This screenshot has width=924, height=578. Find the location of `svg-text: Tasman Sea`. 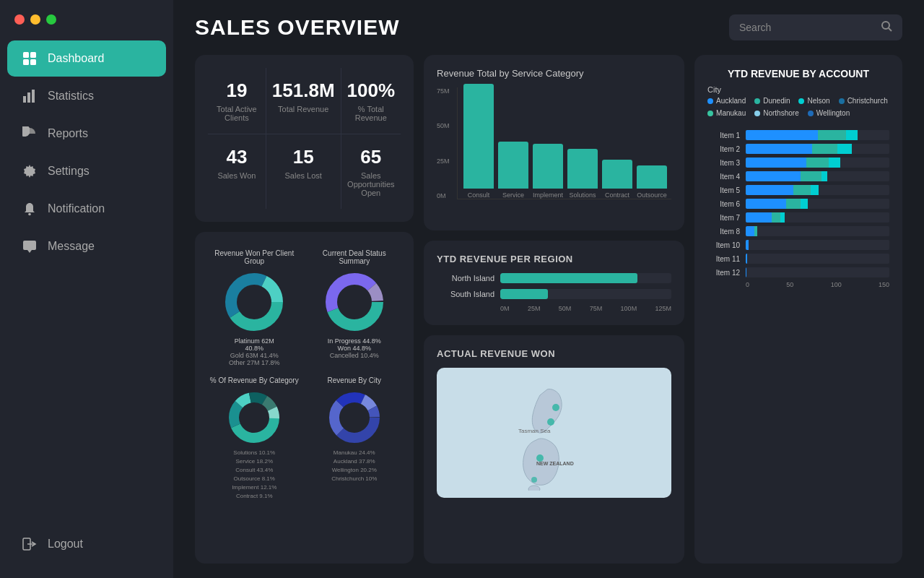

svg-text: Tasman Sea is located at coordinates (534, 431).